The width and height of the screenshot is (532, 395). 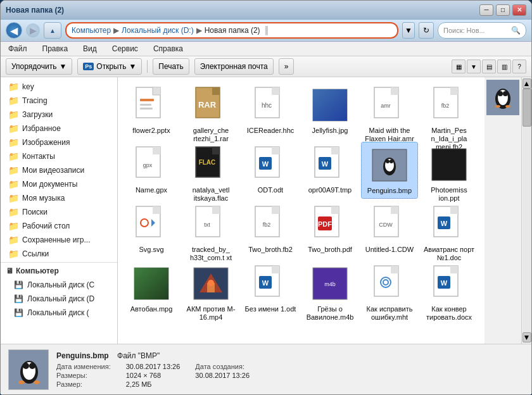 What do you see at coordinates (232, 30) in the screenshot?
I see `address-path: Компьютер ▶ Локальный диск (D:) ▶ Новая …` at bounding box center [232, 30].